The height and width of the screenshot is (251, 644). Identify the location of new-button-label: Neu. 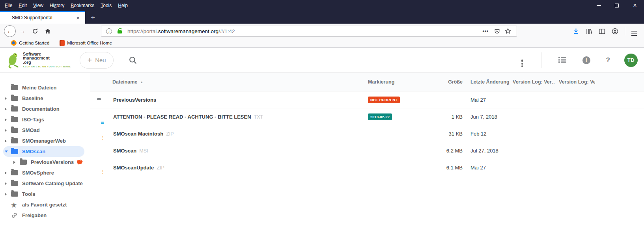
(101, 60).